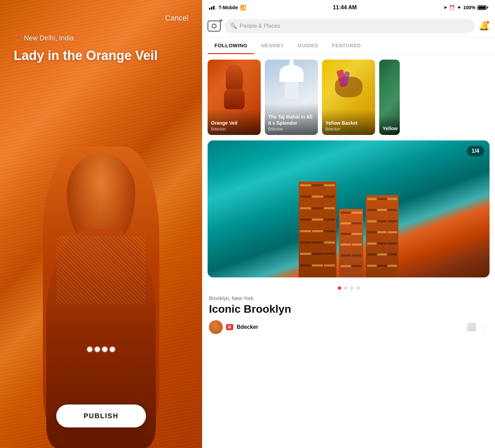 Image resolution: width=495 pixels, height=448 pixels. I want to click on search-header: + 🔍 People & Places 🔔, so click(349, 26).